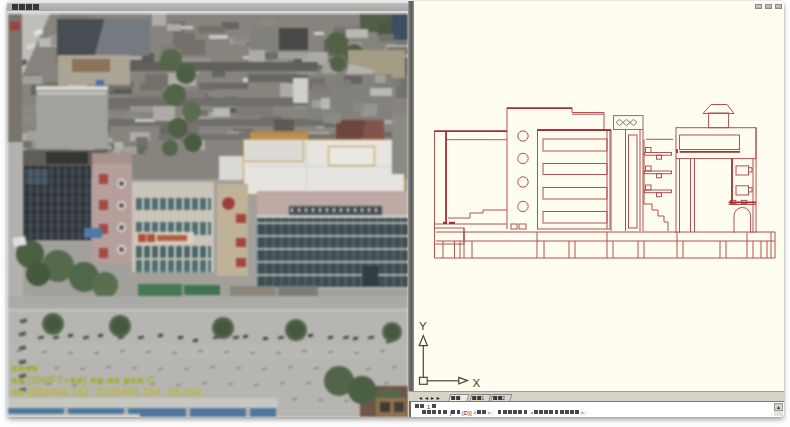 The height and width of the screenshot is (427, 790). What do you see at coordinates (423, 326) in the screenshot?
I see `svg-text: Y` at bounding box center [423, 326].